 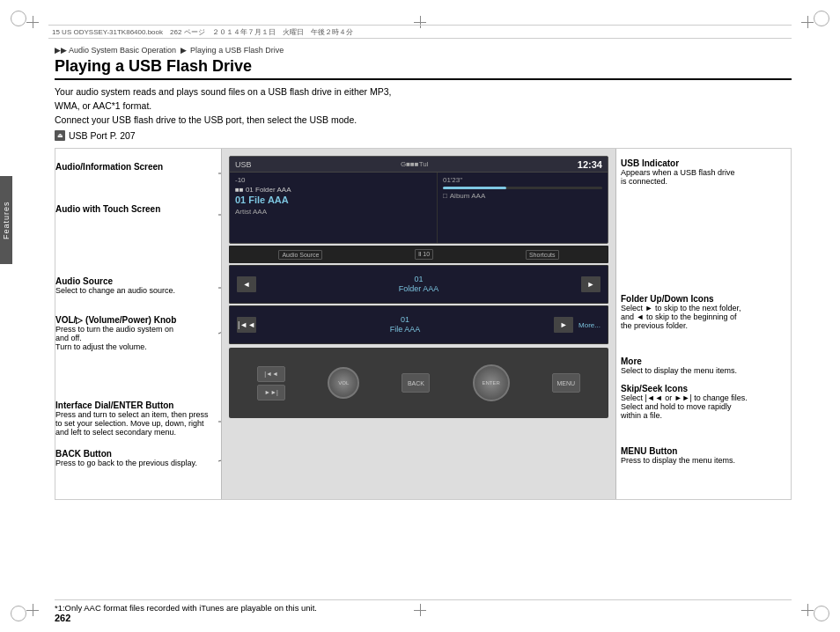 What do you see at coordinates (136, 423) in the screenshot?
I see `label-dial-desc: Press and turn to select an item, then p…` at bounding box center [136, 423].